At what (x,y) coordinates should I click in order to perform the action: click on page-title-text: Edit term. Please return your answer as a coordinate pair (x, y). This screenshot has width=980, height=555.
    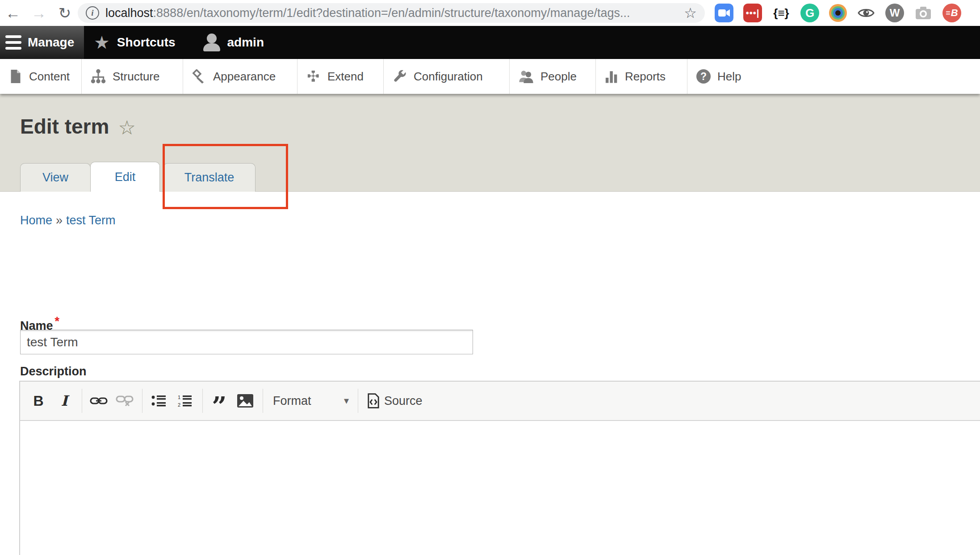
    Looking at the image, I should click on (64, 126).